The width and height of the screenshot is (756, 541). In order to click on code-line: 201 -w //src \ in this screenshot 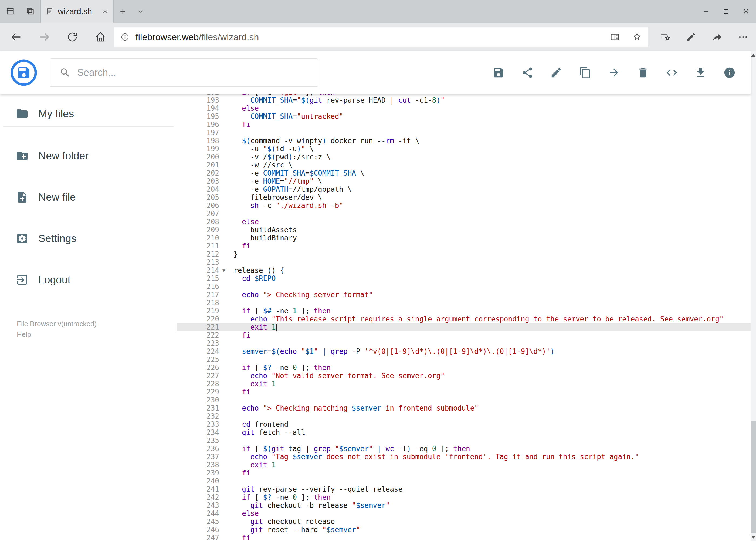, I will do `click(464, 165)`.